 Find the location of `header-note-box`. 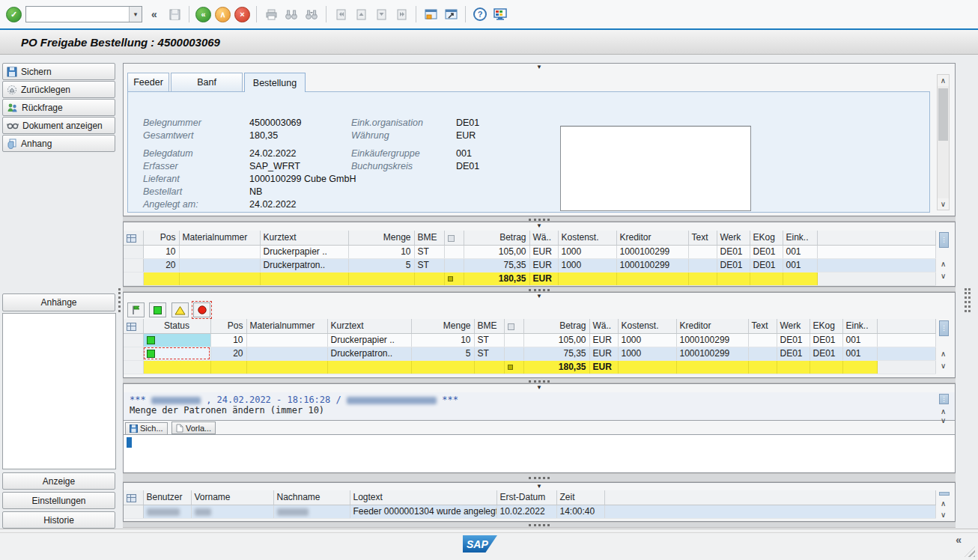

header-note-box is located at coordinates (656, 168).